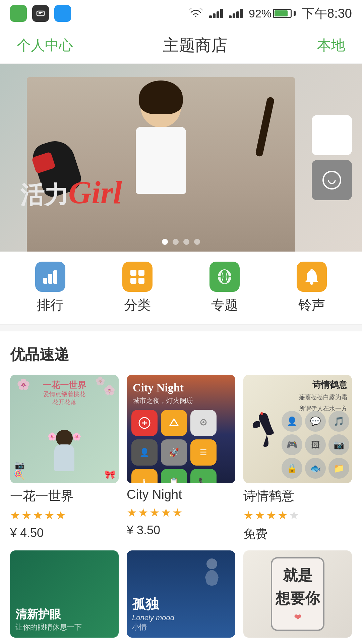  What do you see at coordinates (41, 13) in the screenshot?
I see `status-left` at bounding box center [41, 13].